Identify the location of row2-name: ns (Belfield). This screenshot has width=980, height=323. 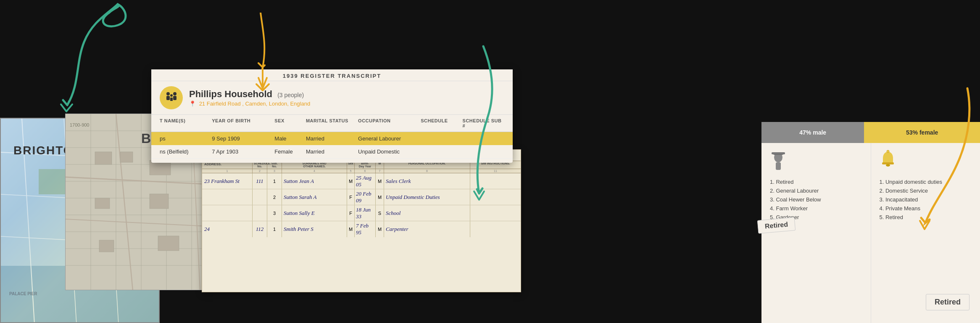
(186, 151).